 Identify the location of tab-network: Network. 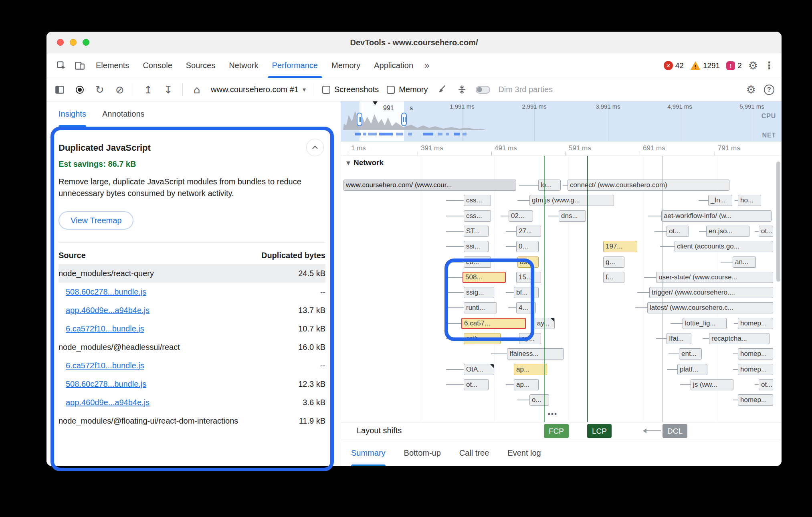
(244, 66).